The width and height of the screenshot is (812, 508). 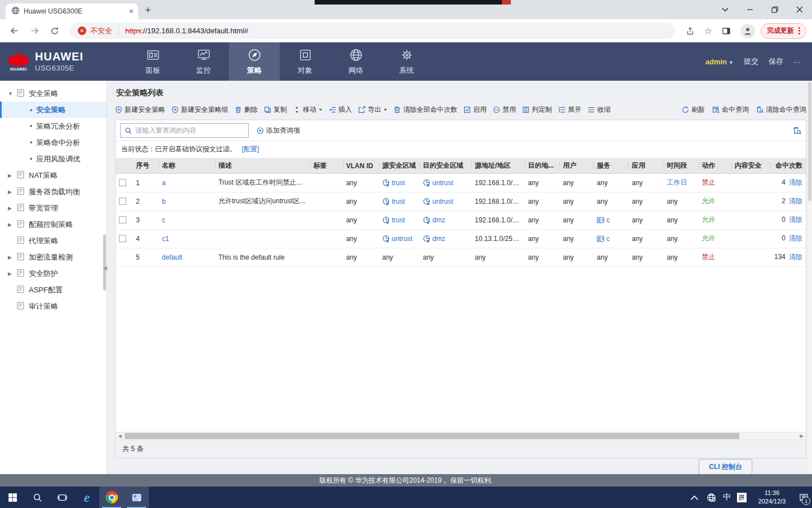 I want to click on toolbar-button: 插入, so click(x=341, y=110).